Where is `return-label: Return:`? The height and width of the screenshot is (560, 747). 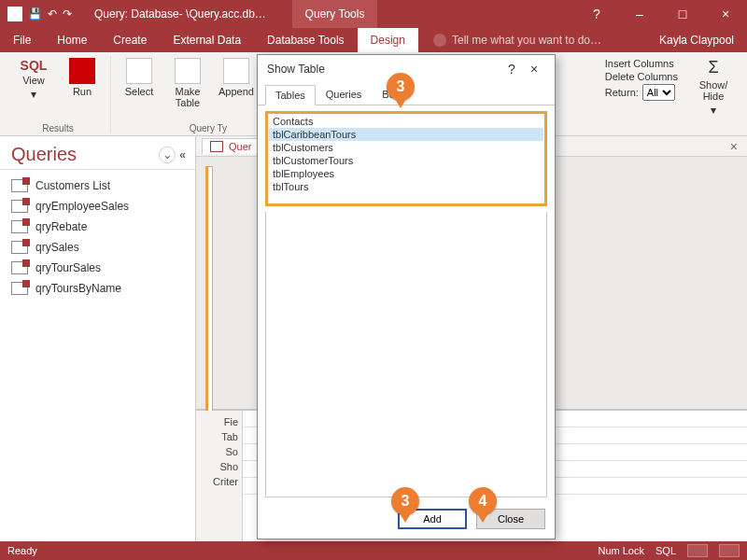
return-label: Return: is located at coordinates (622, 92).